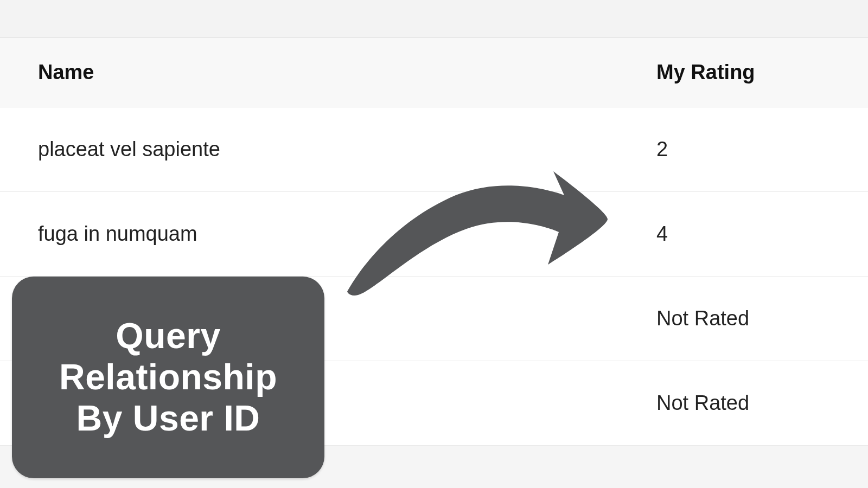 This screenshot has height=488, width=868. What do you see at coordinates (168, 377) in the screenshot?
I see `annotation-callout: Query Relationship By User ID` at bounding box center [168, 377].